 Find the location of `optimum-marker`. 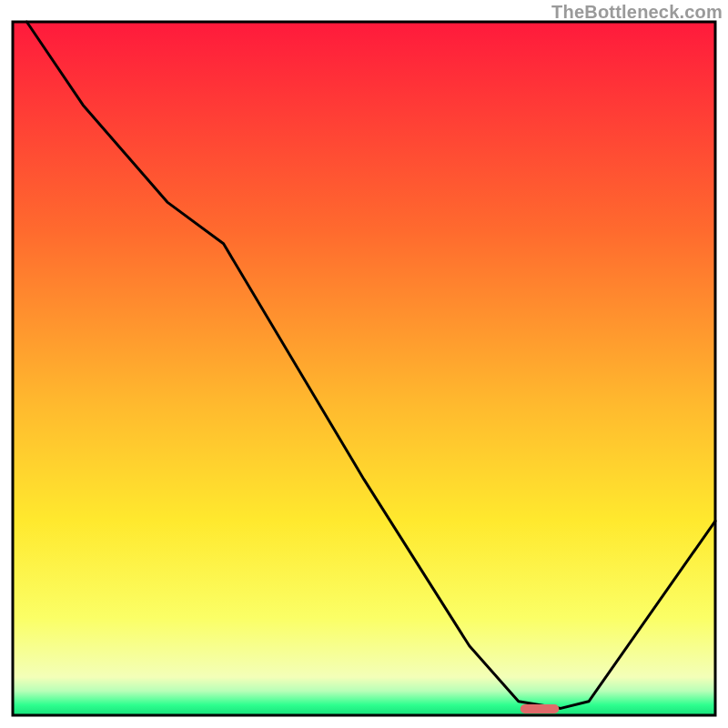

optimum-marker is located at coordinates (540, 709).